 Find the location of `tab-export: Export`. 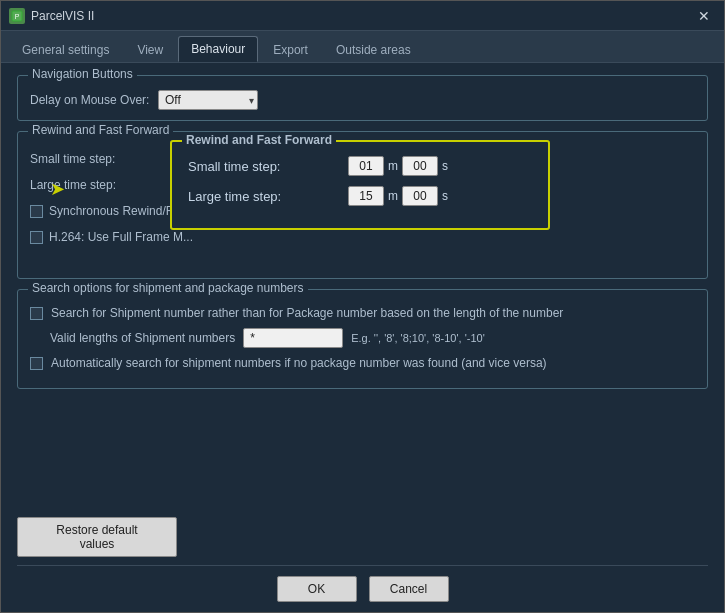

tab-export: Export is located at coordinates (290, 50).